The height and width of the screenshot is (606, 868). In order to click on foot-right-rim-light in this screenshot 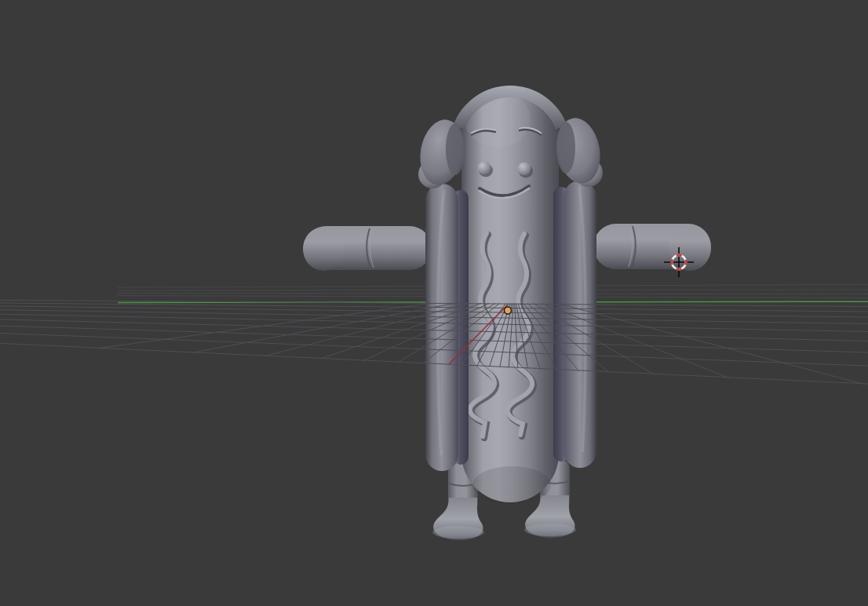, I will do `click(550, 530)`.